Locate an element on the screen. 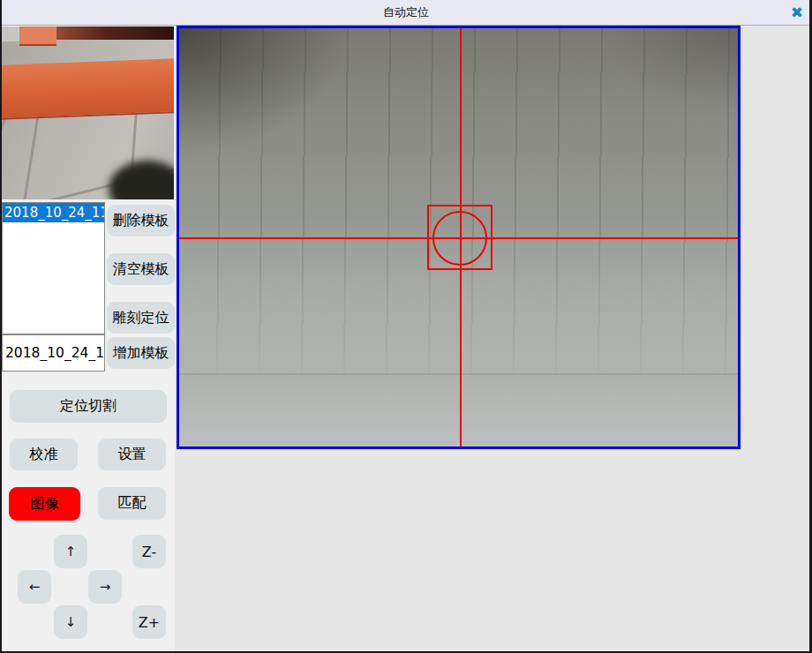  titlebar: 自动定位 ✖ is located at coordinates (406, 12).